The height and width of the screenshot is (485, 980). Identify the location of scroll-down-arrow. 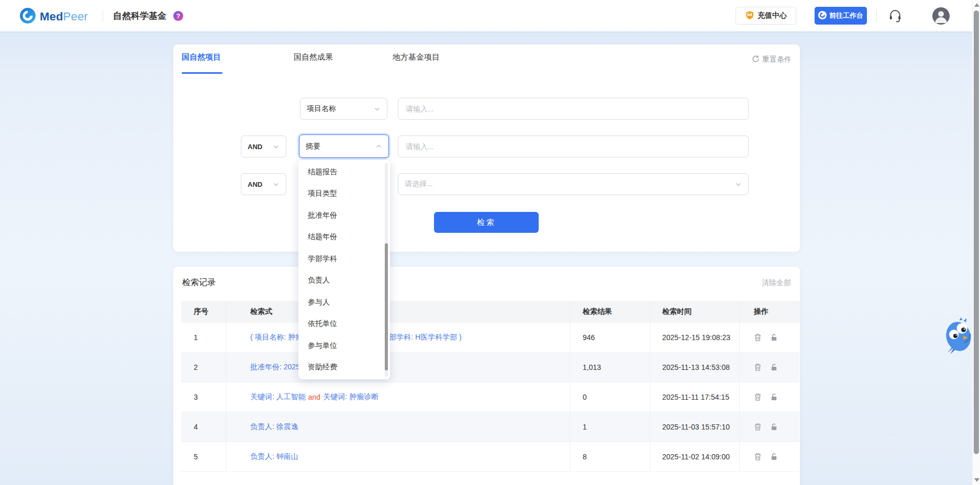
(977, 480).